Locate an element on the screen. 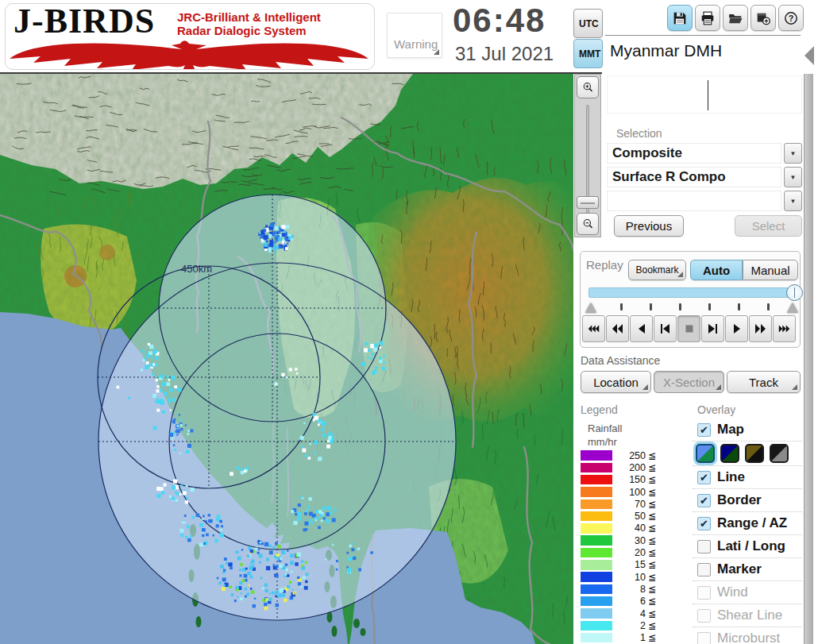  forward-fastest-button is located at coordinates (785, 329).